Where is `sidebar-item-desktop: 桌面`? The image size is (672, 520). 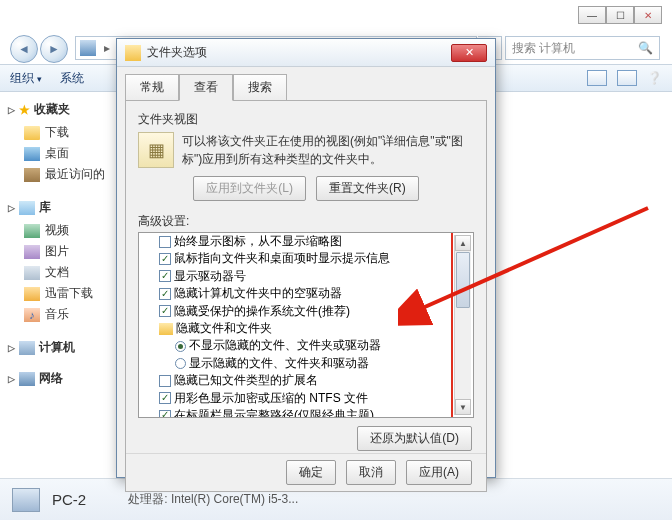 sidebar-item-desktop: 桌面 is located at coordinates (58, 154).